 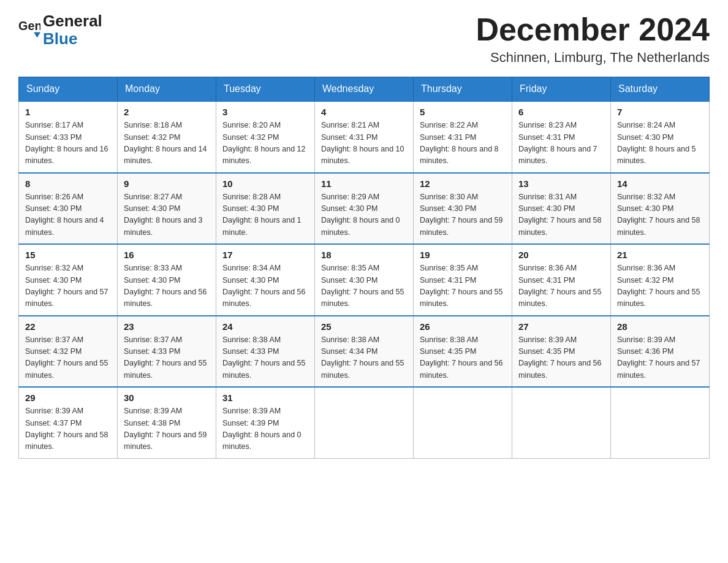 I want to click on calendar-cell: 16Sunrise: 8:33 AMSunset: 4:30 PMDayligh…, so click(x=167, y=280).